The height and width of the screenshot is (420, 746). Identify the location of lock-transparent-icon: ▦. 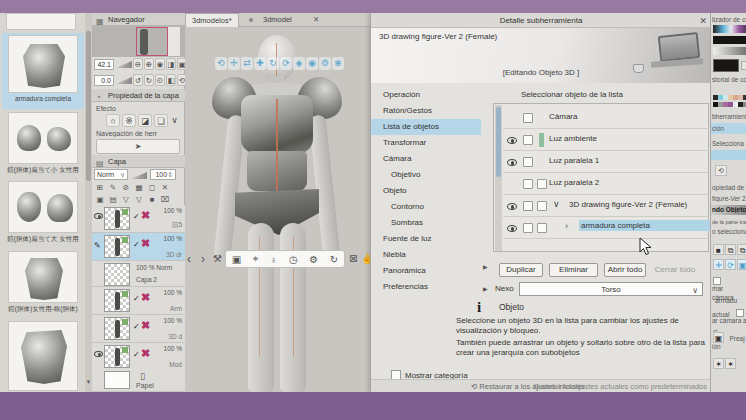
(139, 188).